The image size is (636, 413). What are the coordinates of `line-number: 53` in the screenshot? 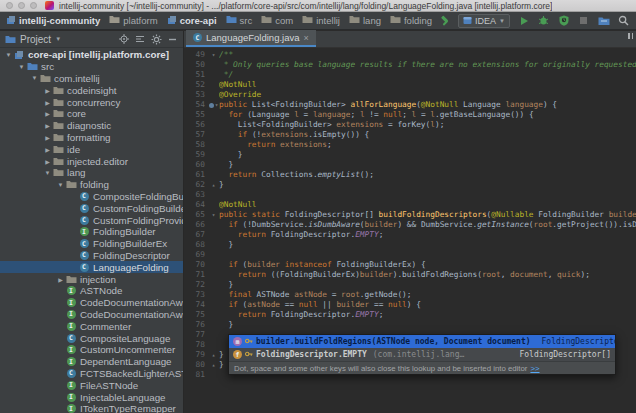 It's located at (196, 95).